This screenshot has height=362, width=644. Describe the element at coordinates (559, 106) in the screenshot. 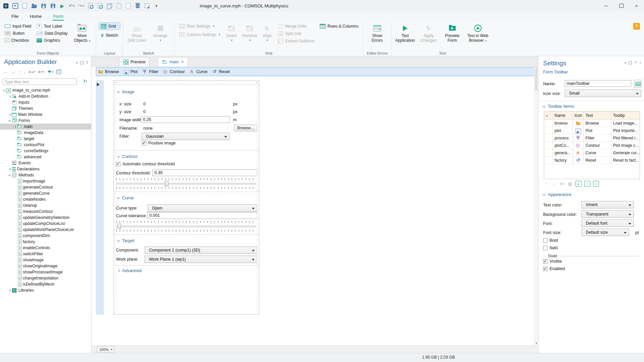

I see `toolbar-items-section: Toolbar Items` at that location.